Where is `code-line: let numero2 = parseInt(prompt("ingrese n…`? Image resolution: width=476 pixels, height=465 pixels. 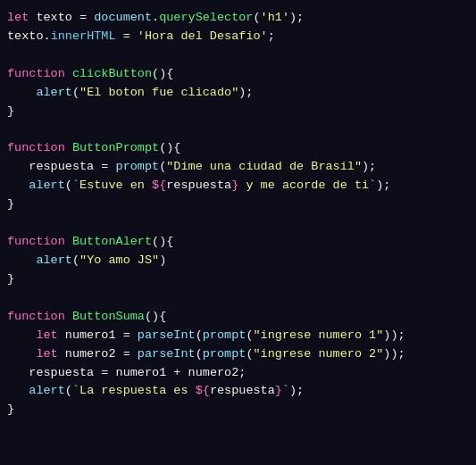 code-line: let numero2 = parseInt(prompt("ingrese n… is located at coordinates (238, 355).